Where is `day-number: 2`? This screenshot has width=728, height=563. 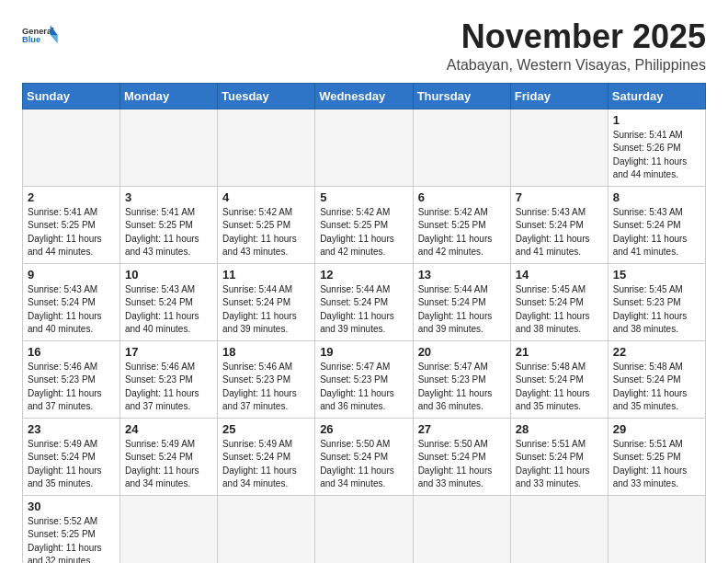 day-number: 2 is located at coordinates (72, 197).